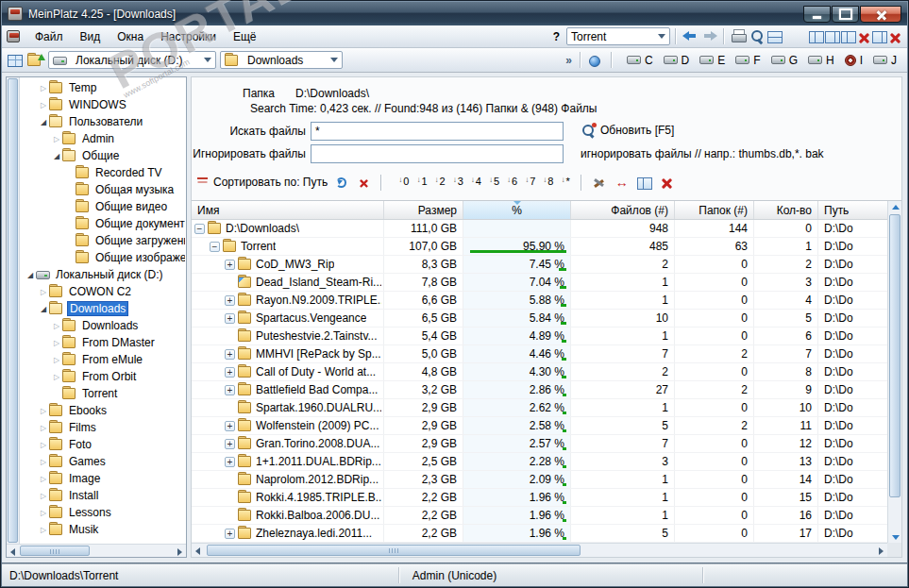 The image size is (909, 588). I want to click on tree-item: ▷Downloads, so click(103, 326).